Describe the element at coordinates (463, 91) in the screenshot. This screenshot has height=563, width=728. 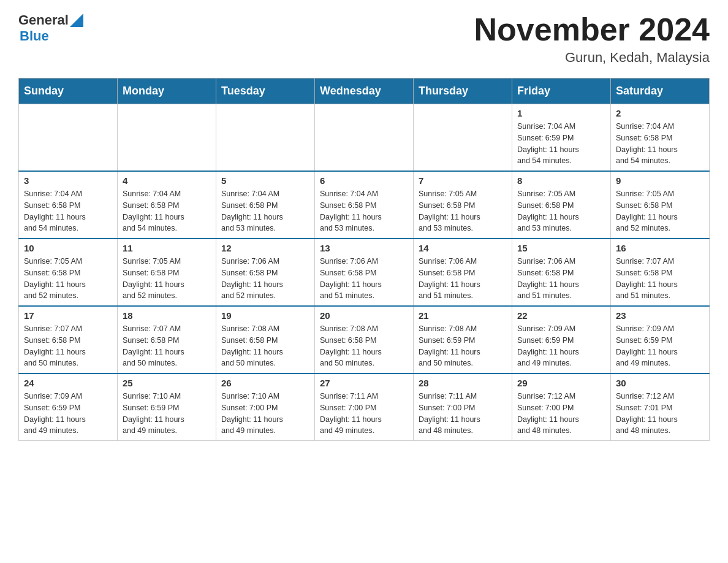
I see `weekday-header-thursday: Thursday` at that location.